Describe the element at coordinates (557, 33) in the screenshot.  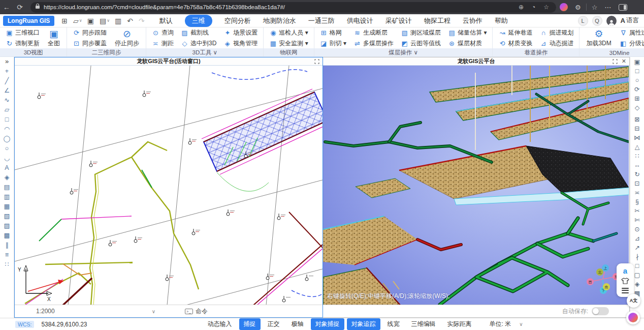
I see `excavation-plan-button: ∩掘进规划` at that location.